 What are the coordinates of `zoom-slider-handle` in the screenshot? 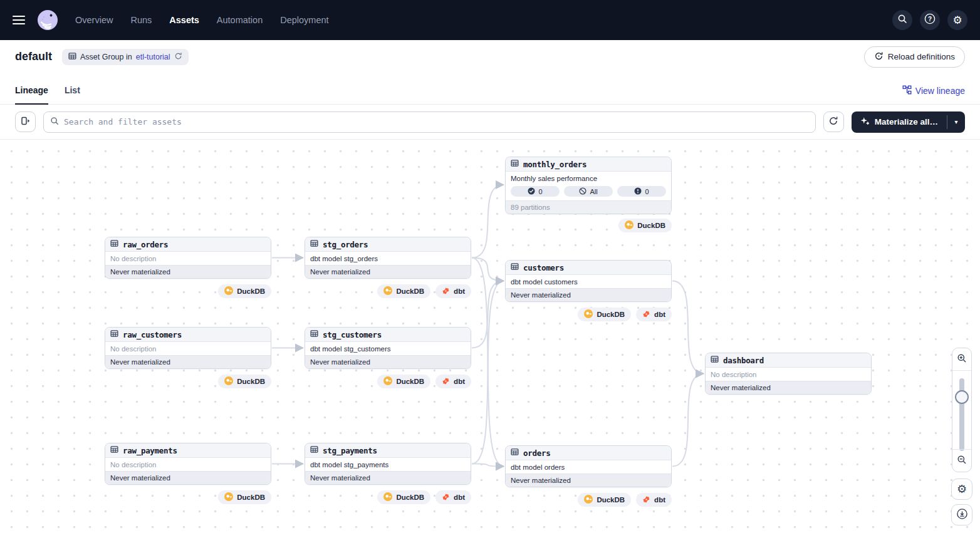 It's located at (962, 397).